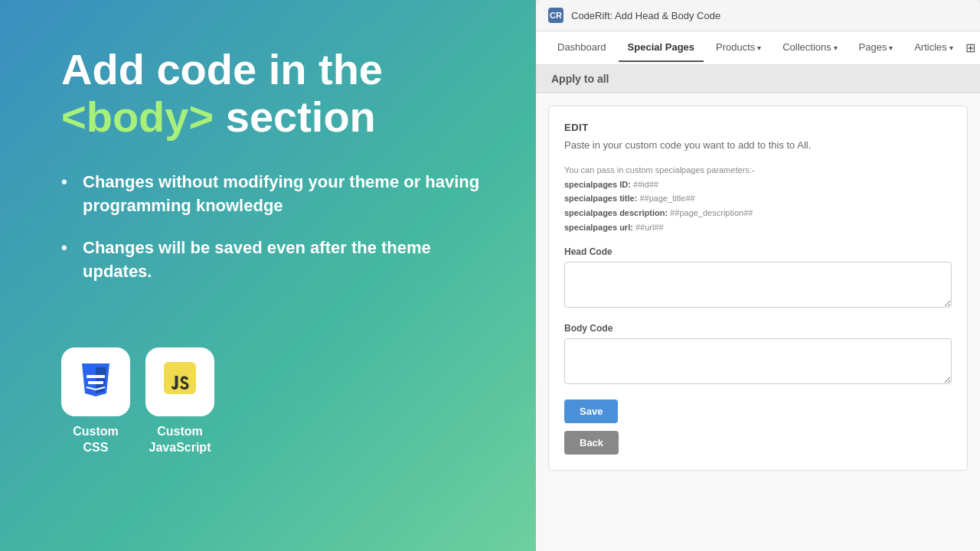 Image resolution: width=980 pixels, height=551 pixels. I want to click on js-icon, so click(180, 382).